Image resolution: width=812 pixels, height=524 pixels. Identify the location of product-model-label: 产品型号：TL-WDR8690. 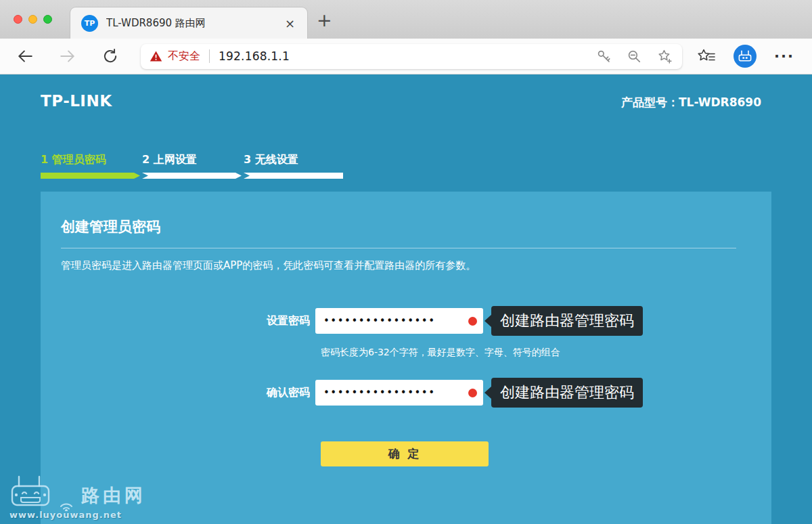
(692, 103).